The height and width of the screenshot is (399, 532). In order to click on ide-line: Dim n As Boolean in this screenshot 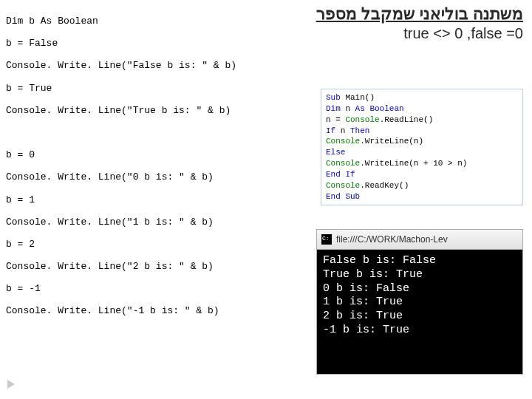, I will do `click(422, 109)`.